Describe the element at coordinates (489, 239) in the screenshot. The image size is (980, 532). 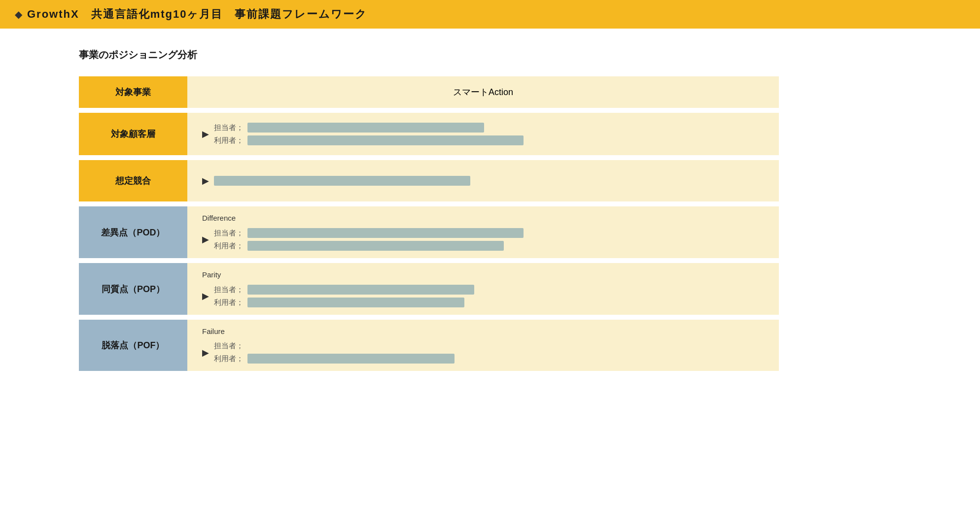
I see `pod-text-container: 担当者； 利用者；` at that location.